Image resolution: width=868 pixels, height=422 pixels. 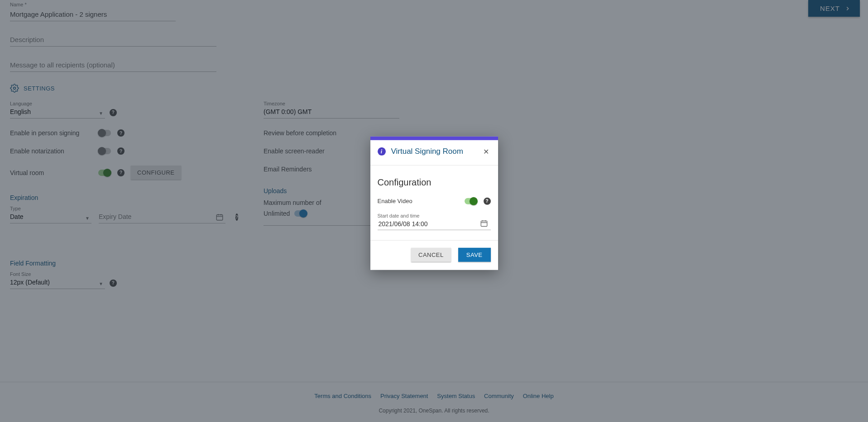 What do you see at coordinates (434, 182) in the screenshot?
I see `modal-config-heading: Configuration` at bounding box center [434, 182].